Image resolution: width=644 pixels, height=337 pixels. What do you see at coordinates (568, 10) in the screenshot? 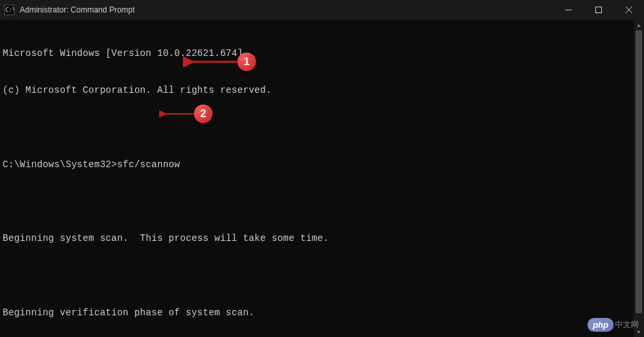
I see `minimize-button` at bounding box center [568, 10].